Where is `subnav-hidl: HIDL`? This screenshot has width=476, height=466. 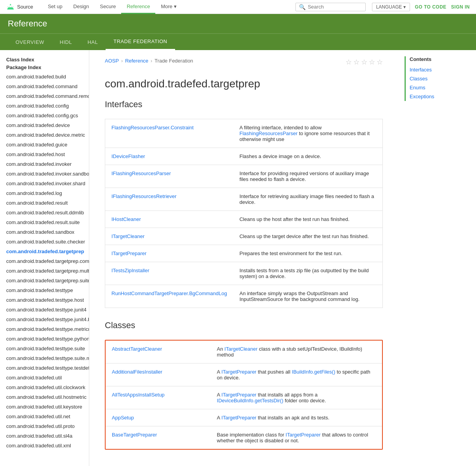 subnav-hidl: HIDL is located at coordinates (66, 42).